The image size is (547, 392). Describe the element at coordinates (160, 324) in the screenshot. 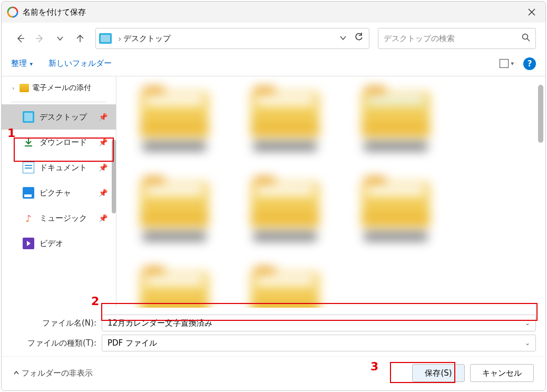

I see `filename-value: 12月カレンダー文字置換済み` at that location.